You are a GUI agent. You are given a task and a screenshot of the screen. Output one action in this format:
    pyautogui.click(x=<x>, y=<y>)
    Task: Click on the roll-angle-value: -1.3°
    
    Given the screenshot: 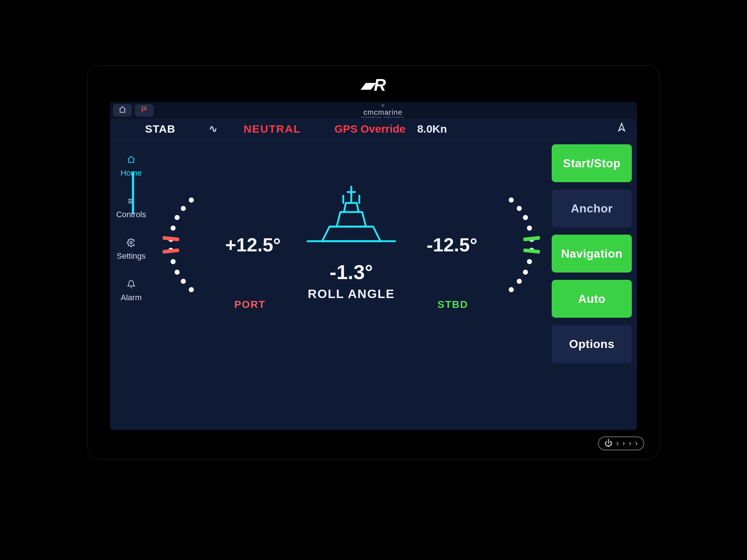 What is the action you would take?
    pyautogui.click(x=351, y=272)
    